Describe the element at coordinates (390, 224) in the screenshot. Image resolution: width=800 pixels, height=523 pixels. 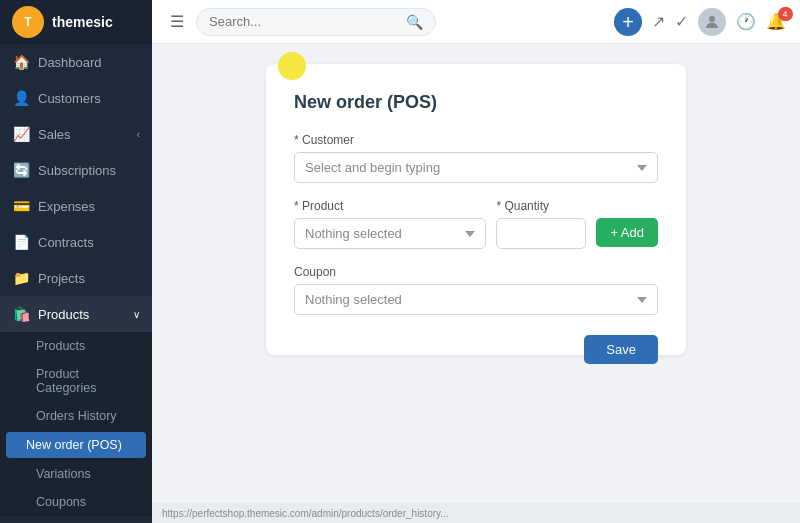
I see `product-group: * Product Nothing selected` at that location.